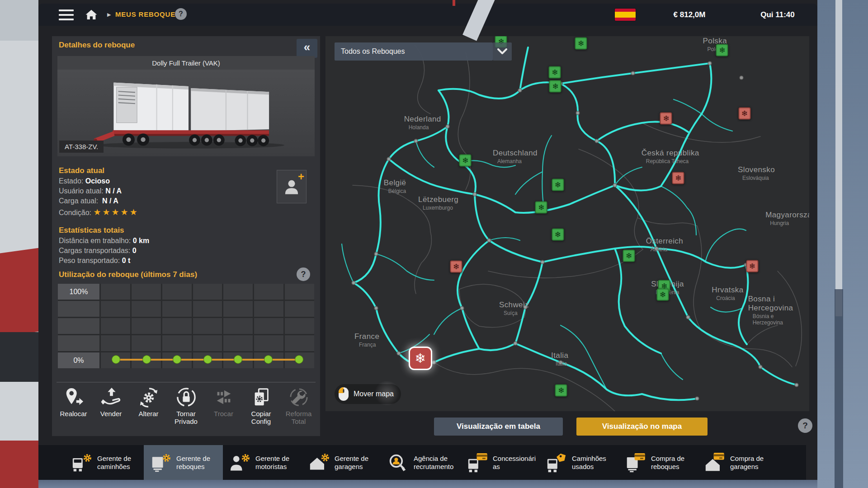  I want to click on nav-item-used-trucks: Caminhões usados, so click(579, 463).